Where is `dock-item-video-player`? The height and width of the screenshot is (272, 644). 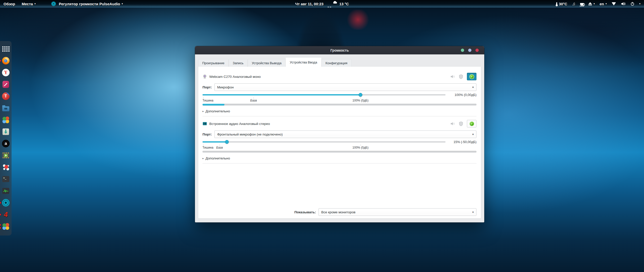
dock-item-video-player is located at coordinates (6, 155).